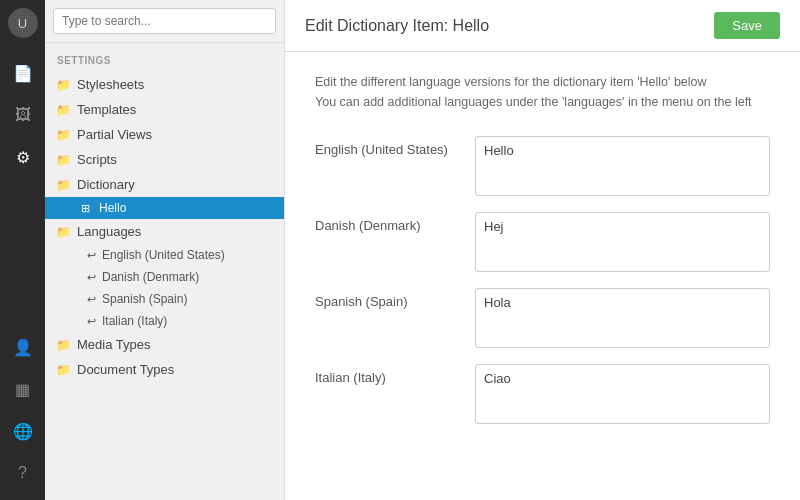 This screenshot has width=800, height=500. I want to click on field-textarea-english: Hello, so click(622, 166).